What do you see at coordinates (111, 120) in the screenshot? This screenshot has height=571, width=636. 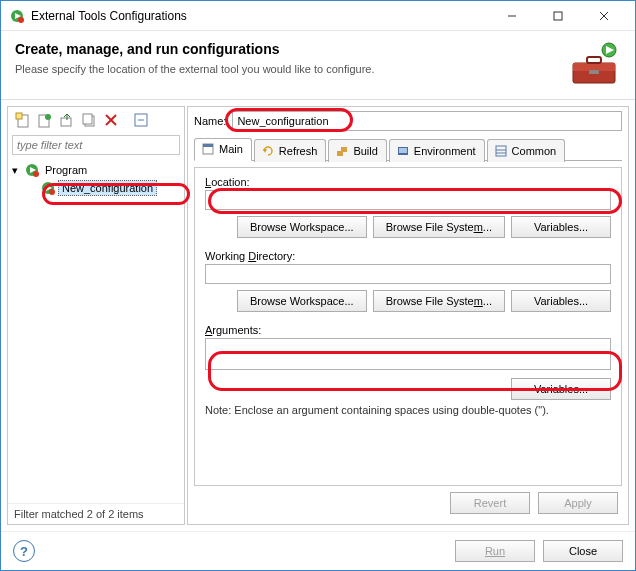 I see `delete-icon` at bounding box center [111, 120].